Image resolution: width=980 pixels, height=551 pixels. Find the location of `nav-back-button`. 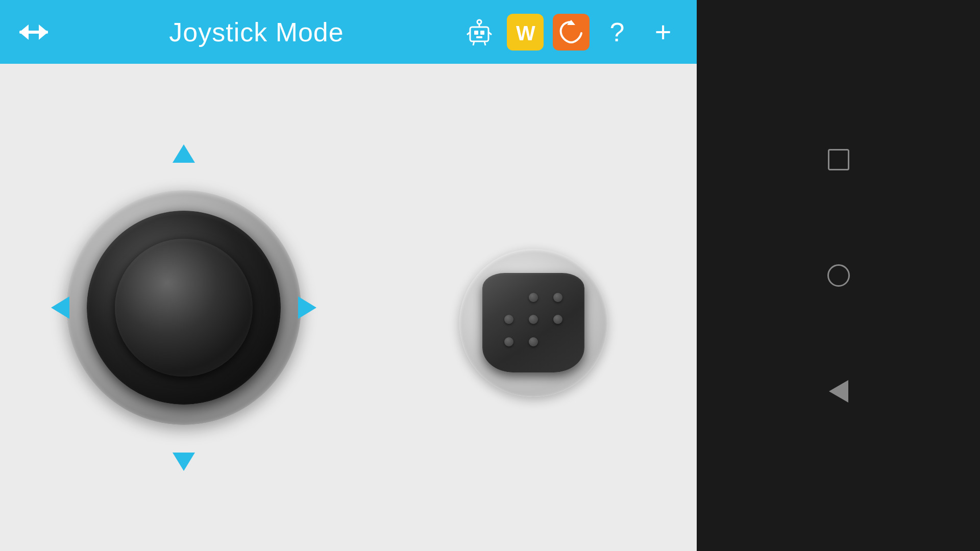

nav-back-button is located at coordinates (839, 391).